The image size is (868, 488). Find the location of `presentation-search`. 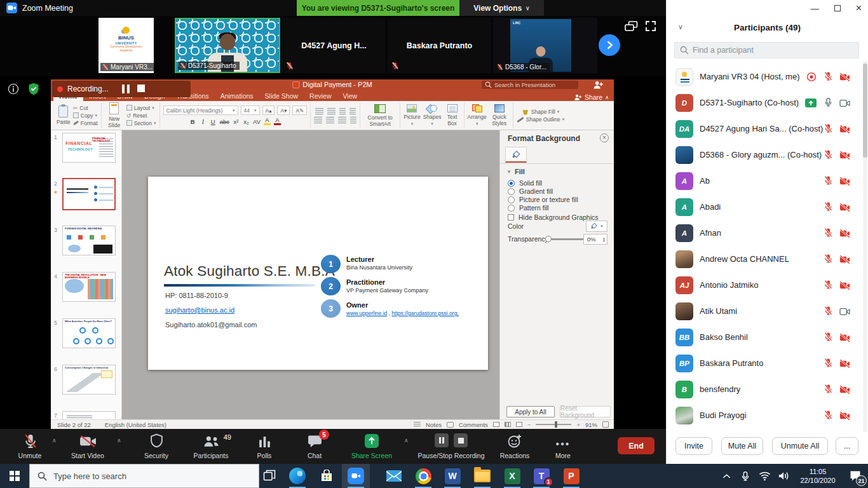

presentation-search is located at coordinates (530, 85).